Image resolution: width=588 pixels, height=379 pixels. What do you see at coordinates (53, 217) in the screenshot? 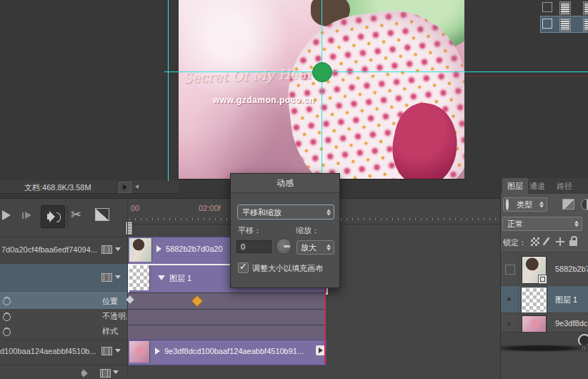
I see `mute-audio-button` at bounding box center [53, 217].